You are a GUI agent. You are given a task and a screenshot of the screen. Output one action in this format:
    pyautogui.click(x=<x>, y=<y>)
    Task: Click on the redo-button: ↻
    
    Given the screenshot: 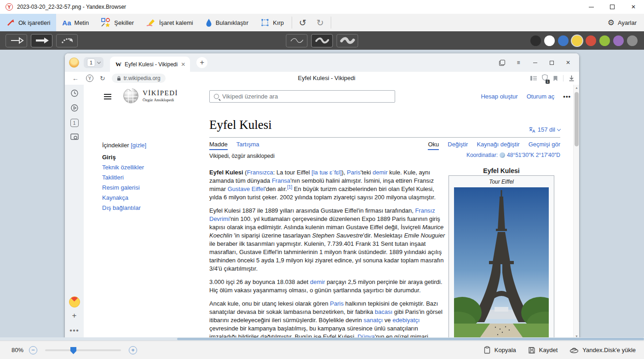 What is the action you would take?
    pyautogui.click(x=320, y=23)
    